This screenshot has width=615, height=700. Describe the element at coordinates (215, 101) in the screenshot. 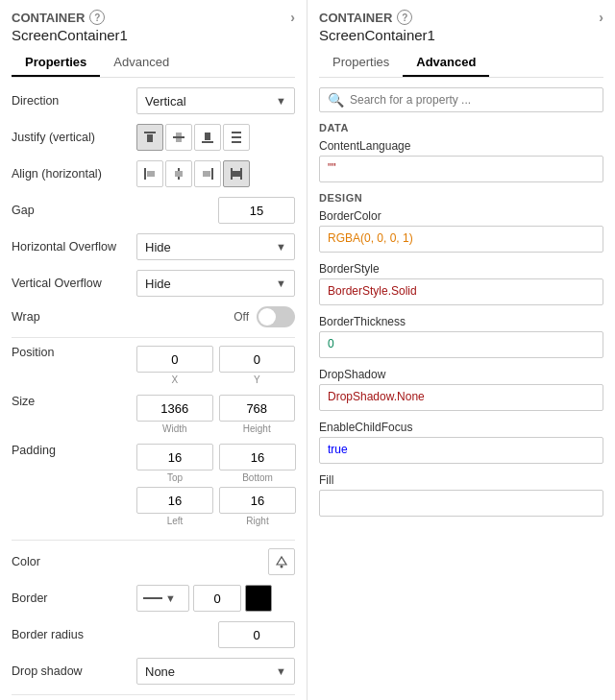

I see `direction-dropdown: Vertical ▼` at that location.